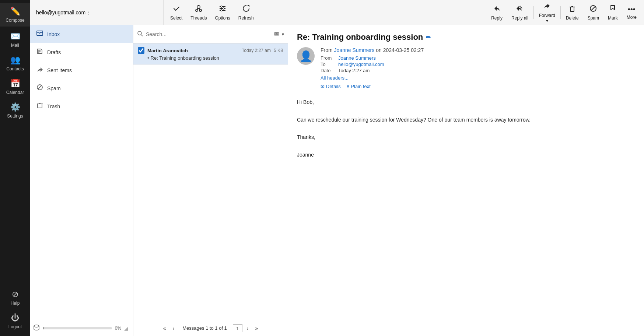 The width and height of the screenshot is (644, 336). I want to click on folder-panel: Inbox Drafts, so click(82, 181).